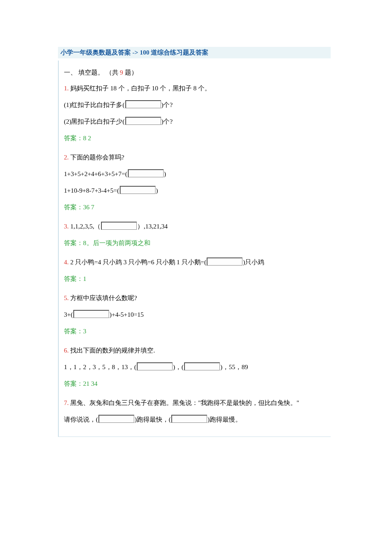 Image resolution: width=392 pixels, height=555 pixels. What do you see at coordinates (157, 191) in the screenshot?
I see `q2-line2-post: )` at bounding box center [157, 191].